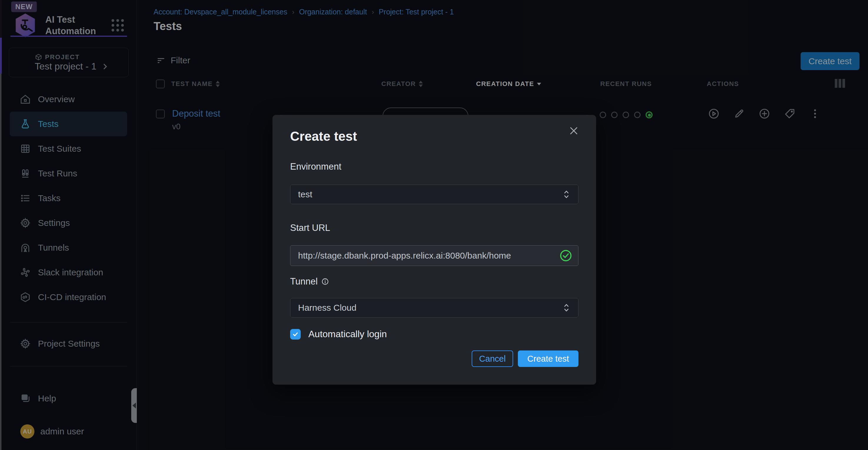  What do you see at coordinates (338, 334) in the screenshot?
I see `auto-login-toggle: Automatically login` at bounding box center [338, 334].